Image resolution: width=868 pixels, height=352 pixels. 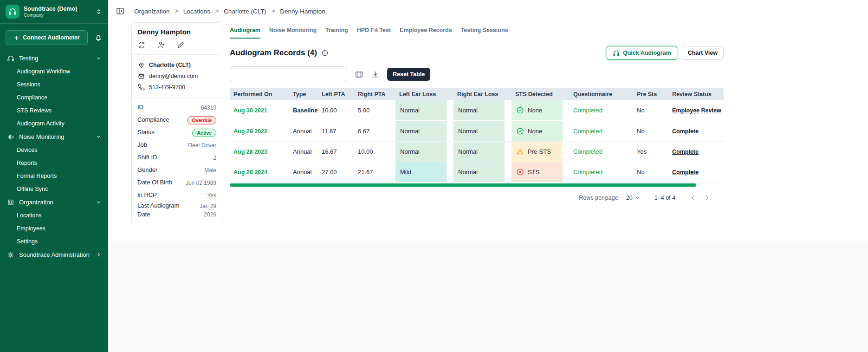 I want to click on field-shift-id: Shift ID 2, so click(x=177, y=158).